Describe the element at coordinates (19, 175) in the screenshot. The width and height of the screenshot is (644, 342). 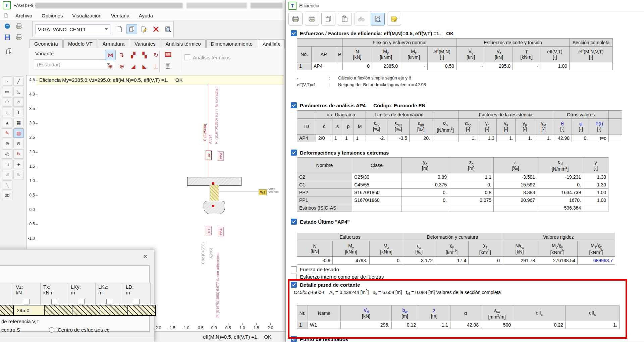
I see `redo-button: ↻` at that location.